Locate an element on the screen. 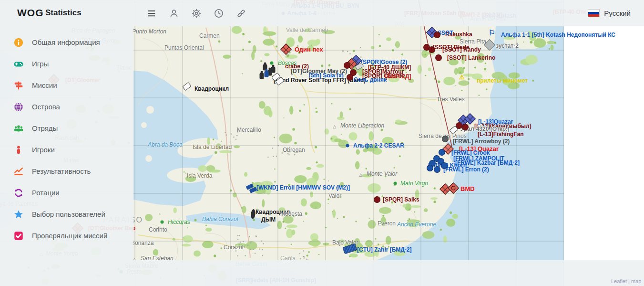 This screenshot has width=644, height=286. dq-blue-marker is located at coordinates (470, 119).